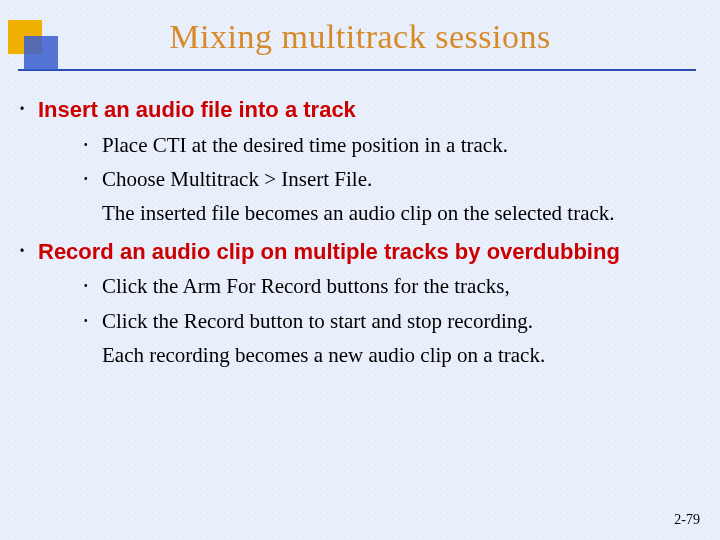 The width and height of the screenshot is (720, 540). What do you see at coordinates (390, 213) in the screenshot?
I see `list-item: The inserted file becomes an audio clip …` at bounding box center [390, 213].